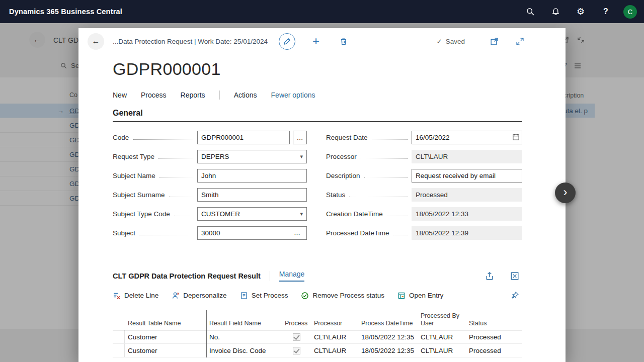 The height and width of the screenshot is (362, 644). I want to click on set-process-icon, so click(244, 296).